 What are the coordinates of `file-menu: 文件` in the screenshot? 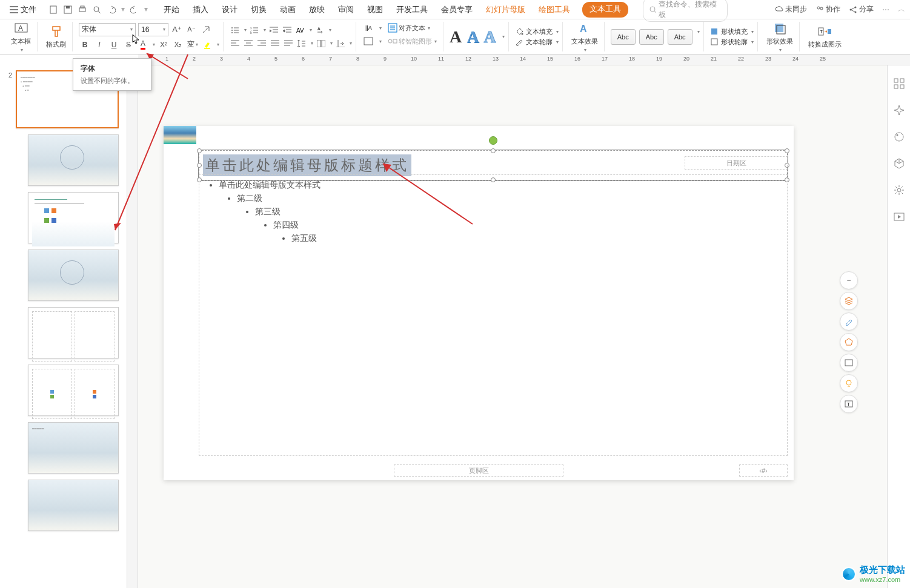 It's located at (23, 10).